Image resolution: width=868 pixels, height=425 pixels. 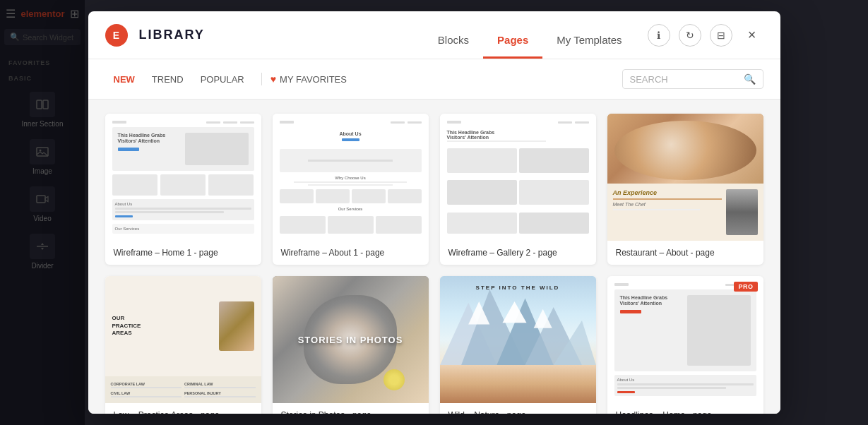 I want to click on close-icon: ×, so click(x=752, y=35).